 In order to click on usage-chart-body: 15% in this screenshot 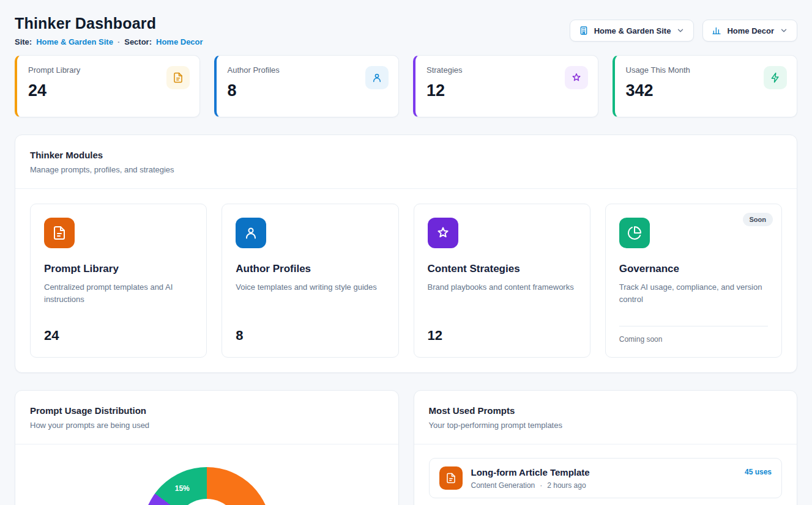, I will do `click(207, 474)`.